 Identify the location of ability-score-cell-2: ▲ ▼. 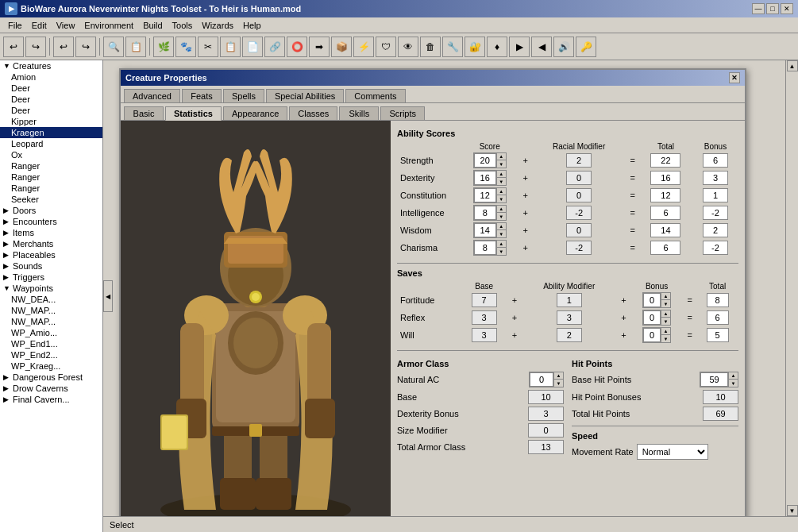
(489, 195).